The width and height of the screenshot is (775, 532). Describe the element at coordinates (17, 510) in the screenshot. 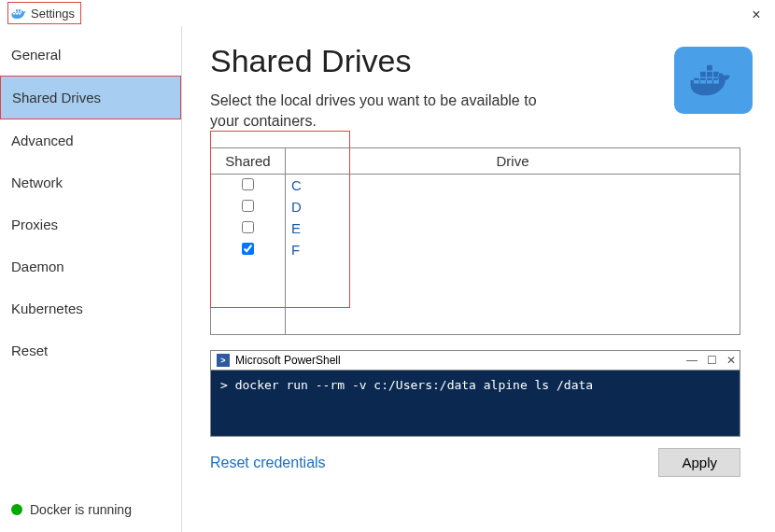

I see `status-dot-icon` at that location.